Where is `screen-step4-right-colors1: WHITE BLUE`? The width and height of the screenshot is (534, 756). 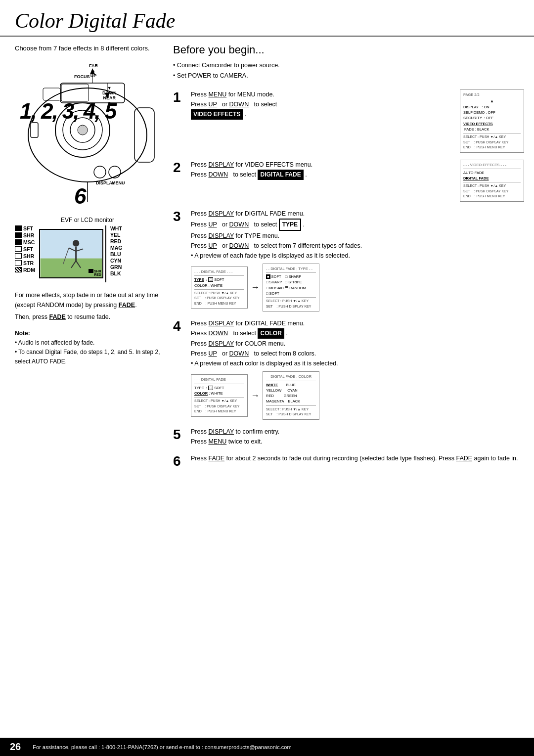
screen-step4-right-colors1: WHITE BLUE is located at coordinates (291, 385).